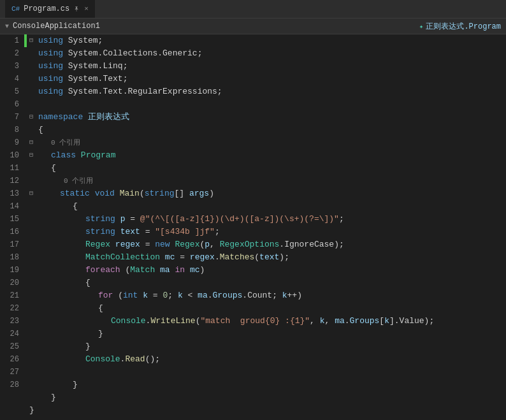 This screenshot has width=506, height=420. Describe the element at coordinates (463, 27) in the screenshot. I see `breadcrumb-text: 正则表达式.Program` at that location.